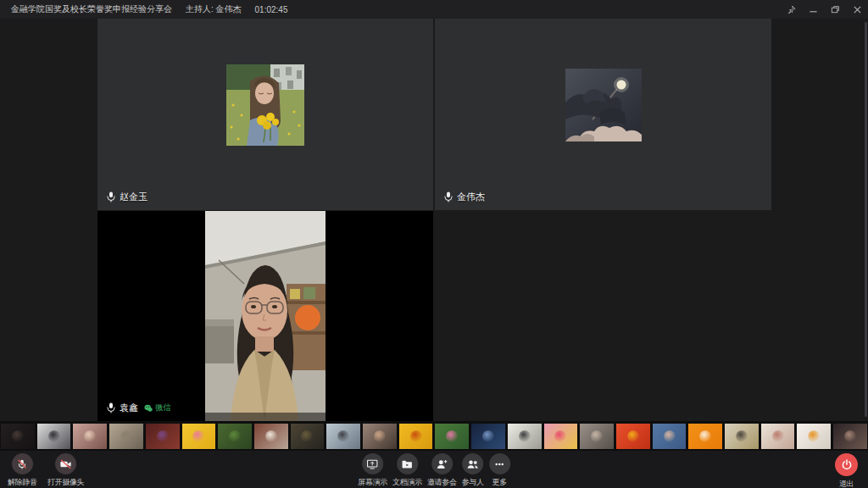 The image size is (868, 488). What do you see at coordinates (66, 471) in the screenshot?
I see `open-camera-button: 打开摄像头` at bounding box center [66, 471].